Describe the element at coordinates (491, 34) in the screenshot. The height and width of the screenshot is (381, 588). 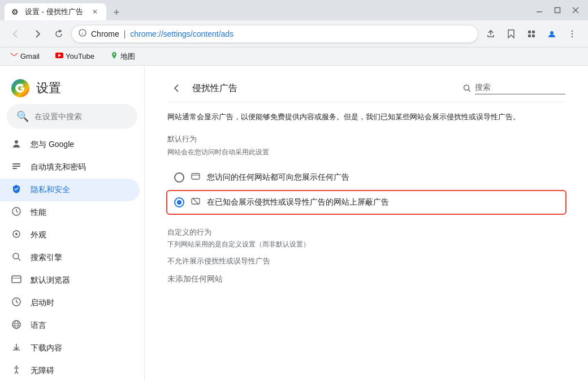
I see `share-button` at that location.